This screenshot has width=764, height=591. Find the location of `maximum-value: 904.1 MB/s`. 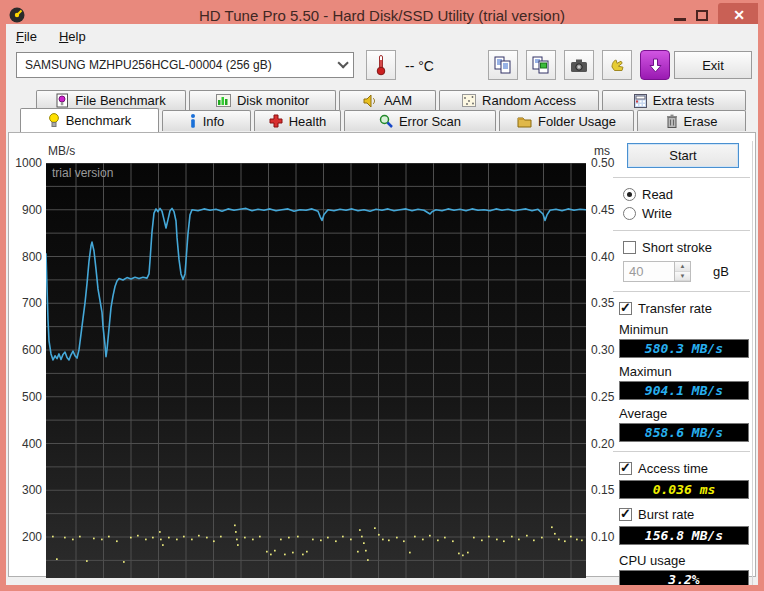

maximum-value: 904.1 MB/s is located at coordinates (684, 390).